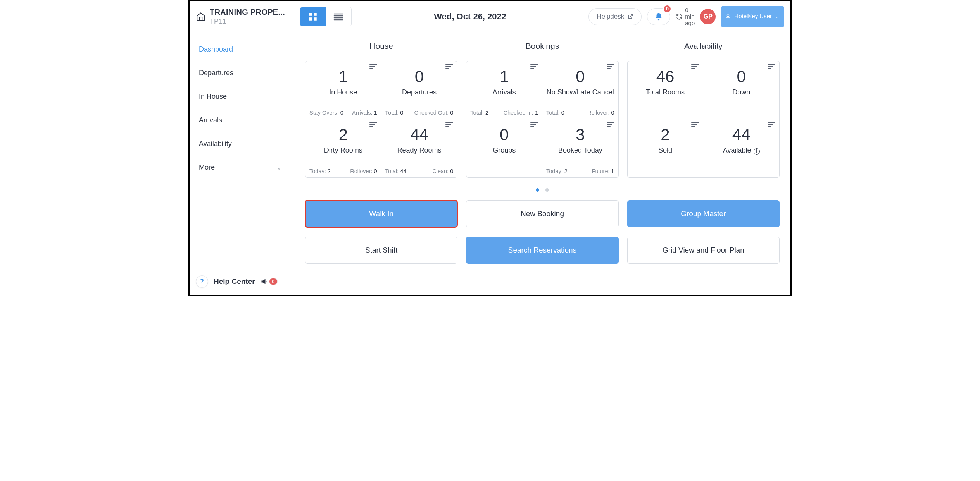 The height and width of the screenshot is (481, 980). What do you see at coordinates (703, 214) in the screenshot?
I see `group-master-button: Group Master` at bounding box center [703, 214].